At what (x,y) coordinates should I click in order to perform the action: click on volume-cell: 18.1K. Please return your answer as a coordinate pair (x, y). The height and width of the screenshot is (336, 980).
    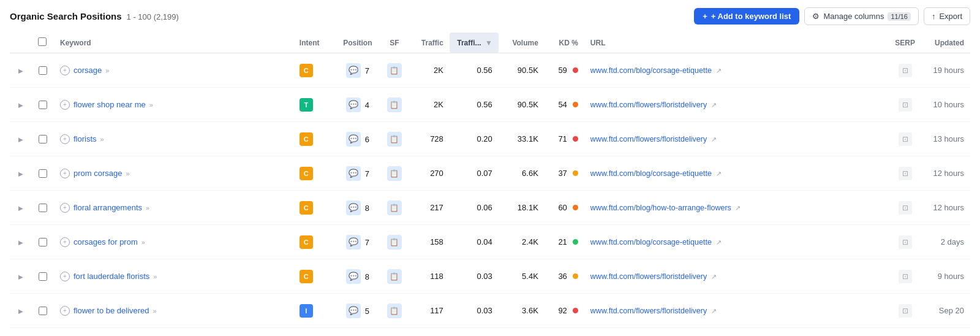
    Looking at the image, I should click on (522, 208).